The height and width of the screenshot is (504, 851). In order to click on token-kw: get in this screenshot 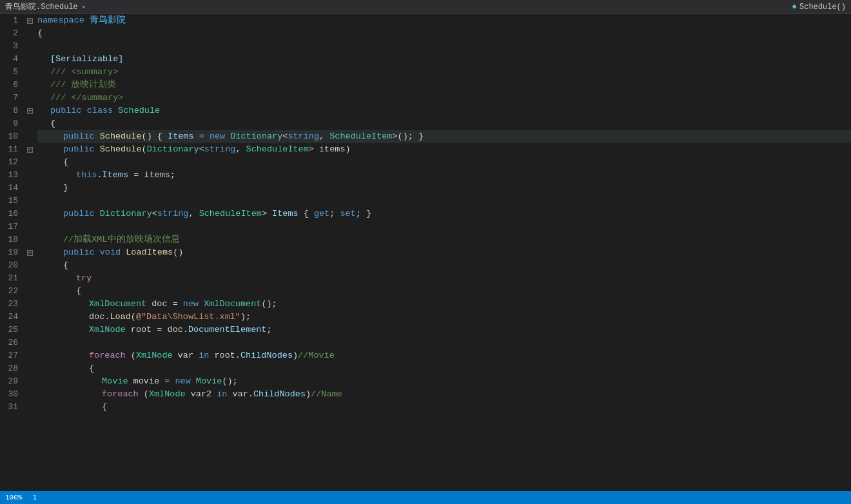, I will do `click(322, 214)`.